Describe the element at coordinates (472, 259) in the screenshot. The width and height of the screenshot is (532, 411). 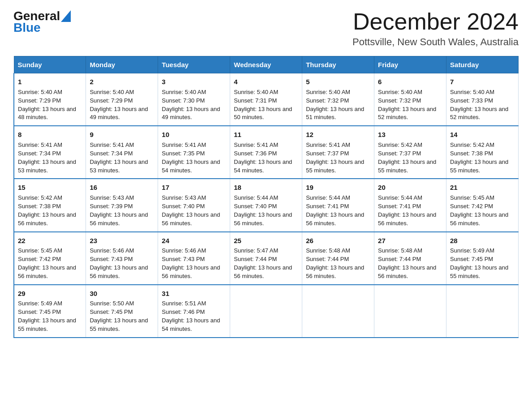
I see `sunset-text: Sunset: 7:45 PM` at that location.